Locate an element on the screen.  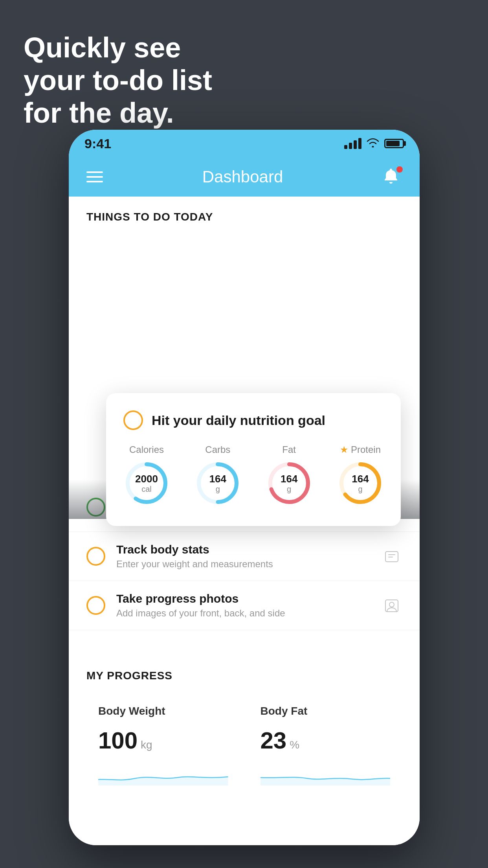
notification-bell-icon is located at coordinates (392, 177).